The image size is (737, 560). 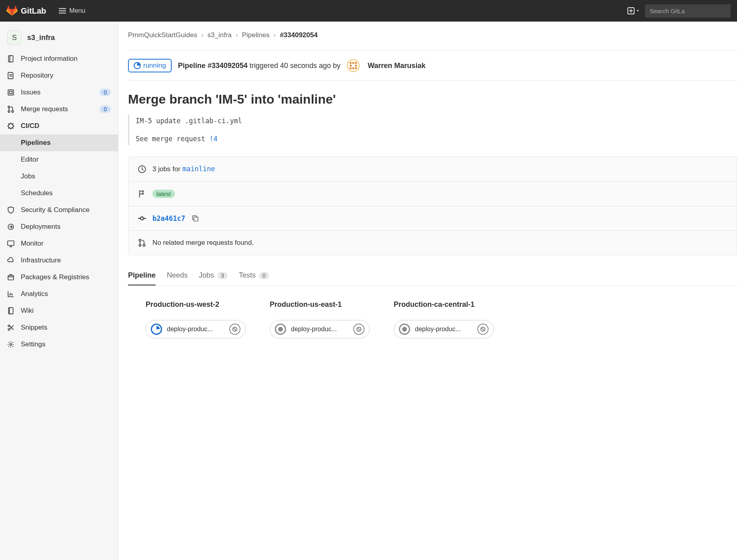 What do you see at coordinates (298, 35) in the screenshot?
I see `breadcrumb-current: #334092054` at bounding box center [298, 35].